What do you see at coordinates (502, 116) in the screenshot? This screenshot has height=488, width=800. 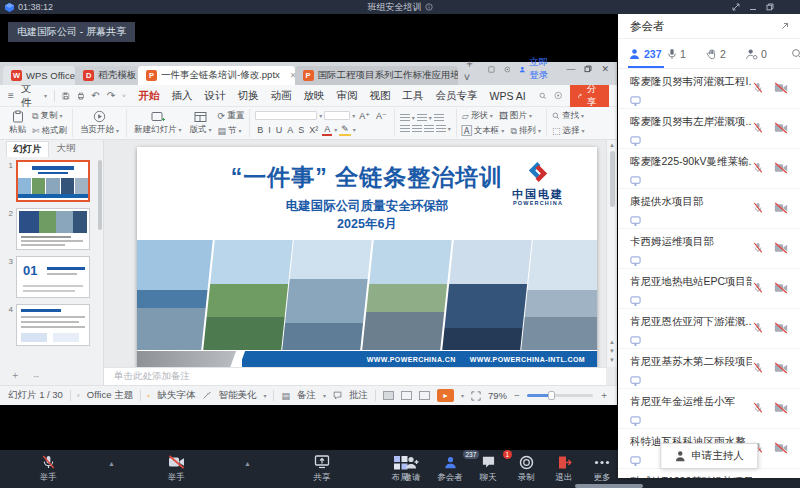 I see `shapes-button: ▱形状▾ 🖼︎图片▾` at bounding box center [502, 116].